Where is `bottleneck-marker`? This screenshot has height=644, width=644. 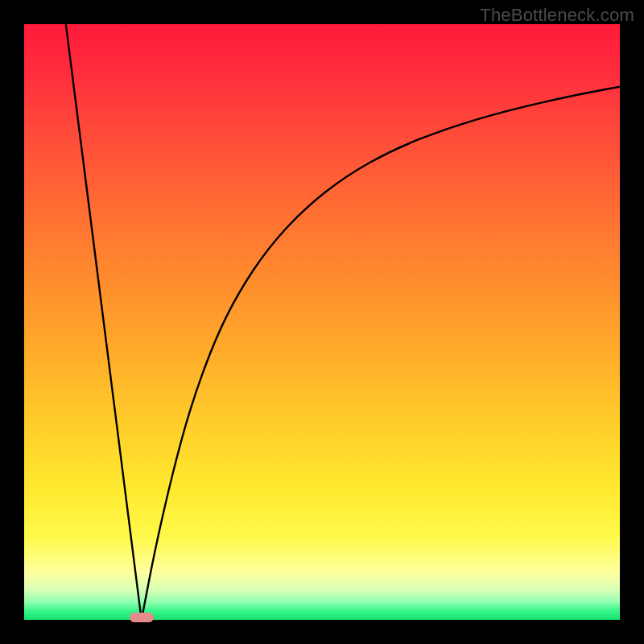
bottleneck-marker is located at coordinates (142, 617).